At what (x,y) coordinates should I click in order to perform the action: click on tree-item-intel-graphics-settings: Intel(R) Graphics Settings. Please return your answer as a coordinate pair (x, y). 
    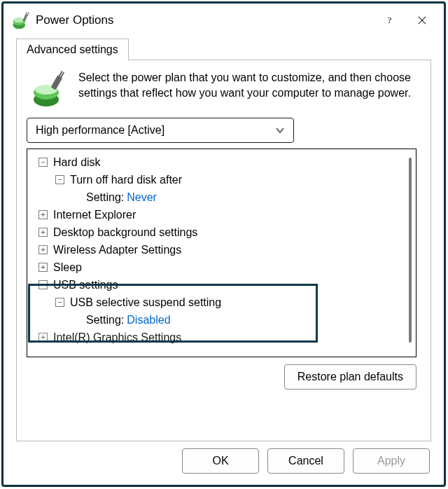
    Looking at the image, I should click on (221, 338).